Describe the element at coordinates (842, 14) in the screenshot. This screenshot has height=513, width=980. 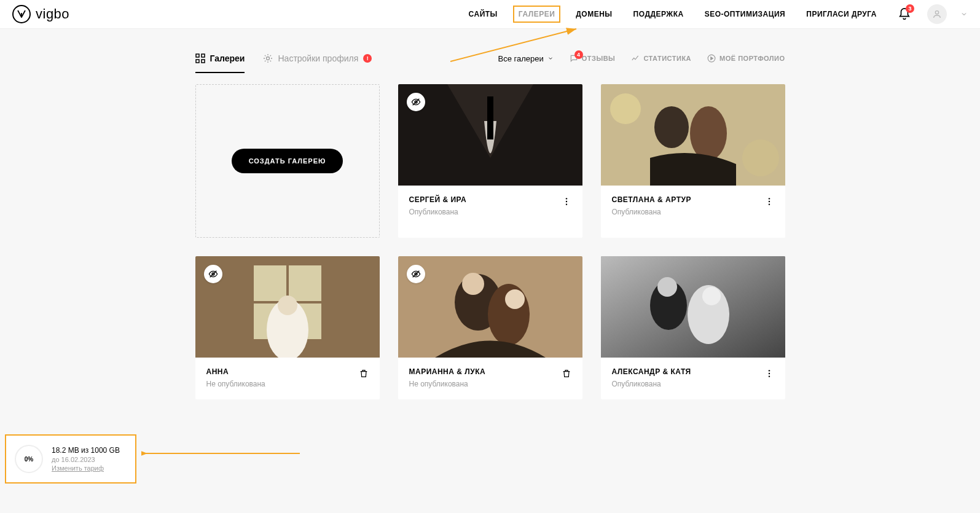
I see `nav-invite: ПРИГЛАСИ ДРУГА` at that location.